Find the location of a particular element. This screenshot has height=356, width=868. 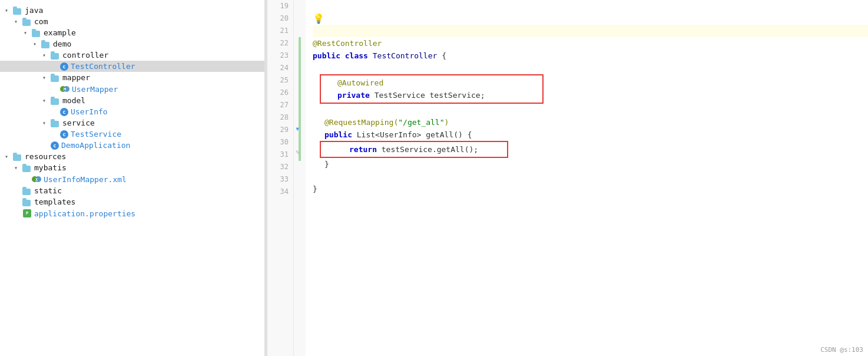

sidebar-item-controller: controller is located at coordinates (132, 55).